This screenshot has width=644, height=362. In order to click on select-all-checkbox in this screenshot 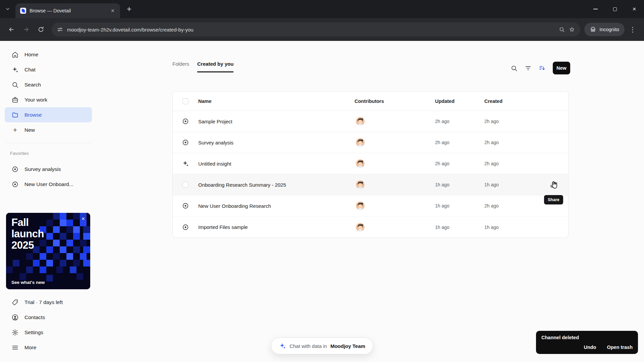, I will do `click(185, 101)`.